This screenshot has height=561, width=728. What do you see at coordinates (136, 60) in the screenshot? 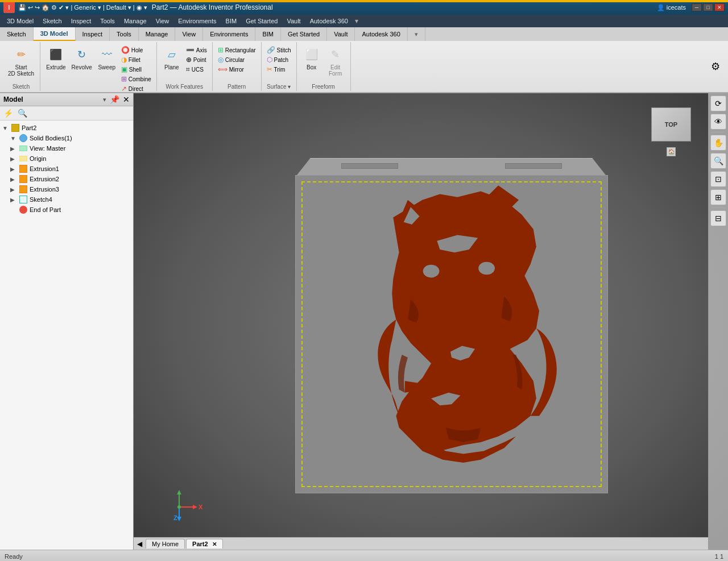
I see `fillet-button: ◑ Fillet` at bounding box center [136, 60].